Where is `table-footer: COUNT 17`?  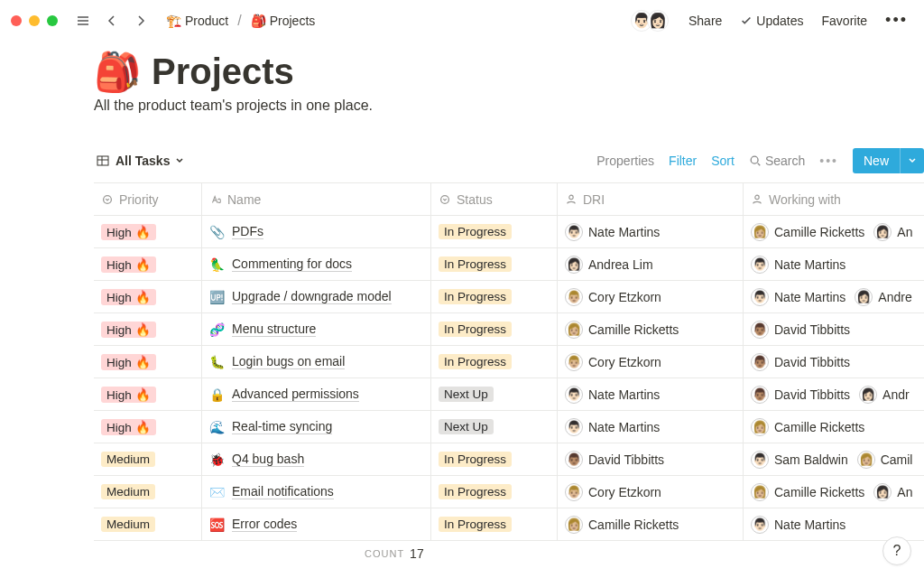
table-footer: COUNT 17 is located at coordinates (509, 551).